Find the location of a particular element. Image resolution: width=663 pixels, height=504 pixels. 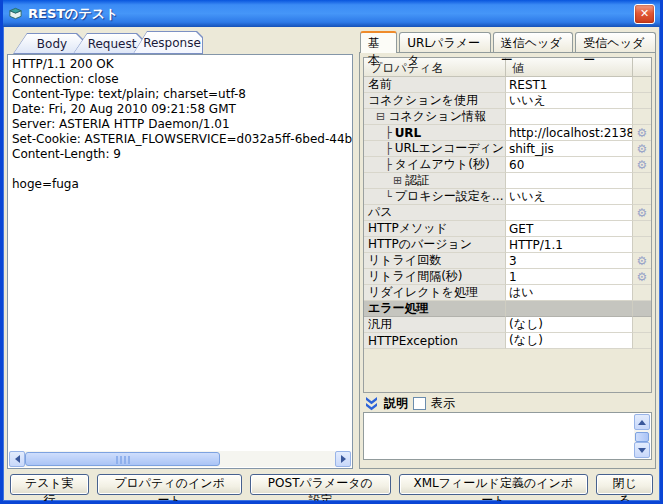

table-row: ├URL http://localhost:21380/te... ⚙ is located at coordinates (508, 133).